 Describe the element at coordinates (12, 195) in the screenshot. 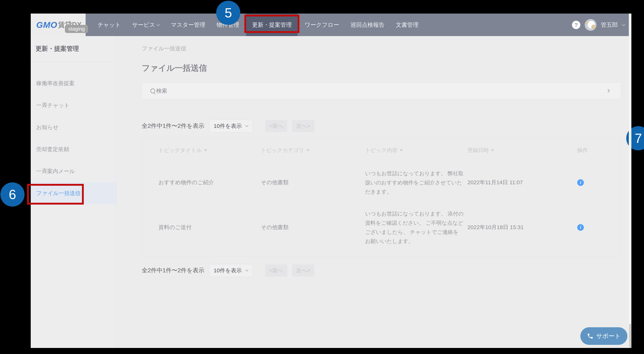

I see `annotation-number: 6` at that location.